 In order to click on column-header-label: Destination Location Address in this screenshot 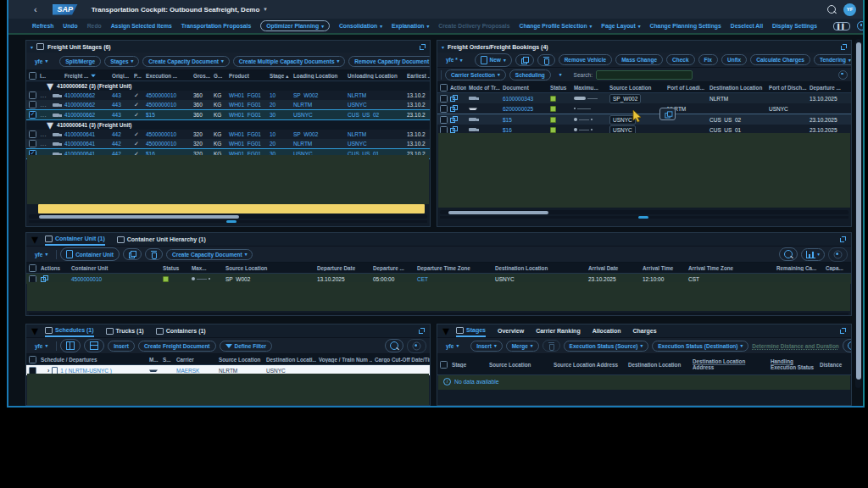, I will do `click(729, 364)`.